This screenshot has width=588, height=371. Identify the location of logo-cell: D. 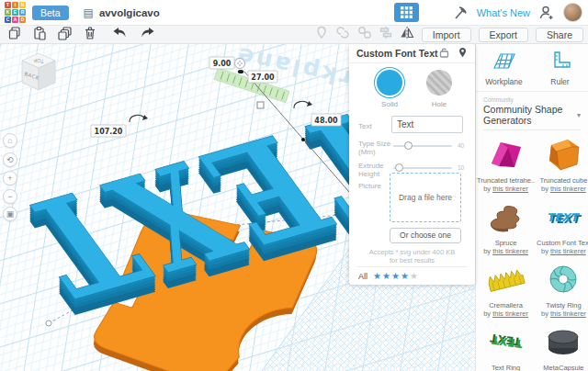
(22, 20).